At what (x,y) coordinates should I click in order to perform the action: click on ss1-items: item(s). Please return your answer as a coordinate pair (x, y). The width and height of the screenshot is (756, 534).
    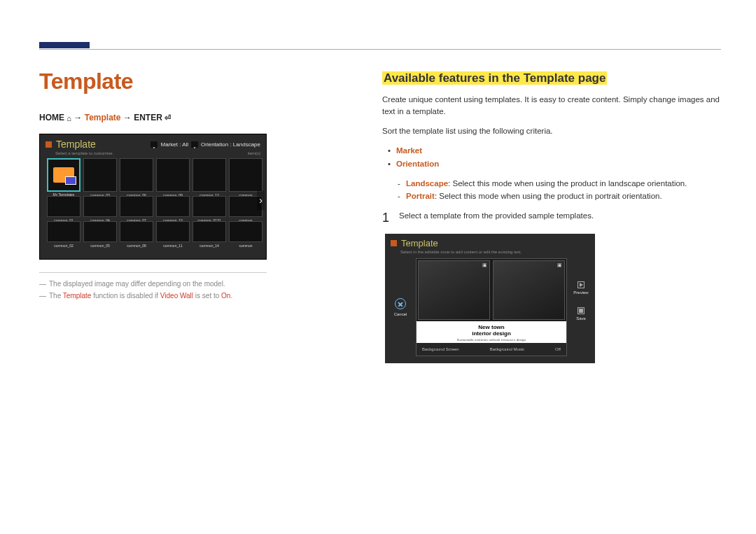
    Looking at the image, I should click on (254, 153).